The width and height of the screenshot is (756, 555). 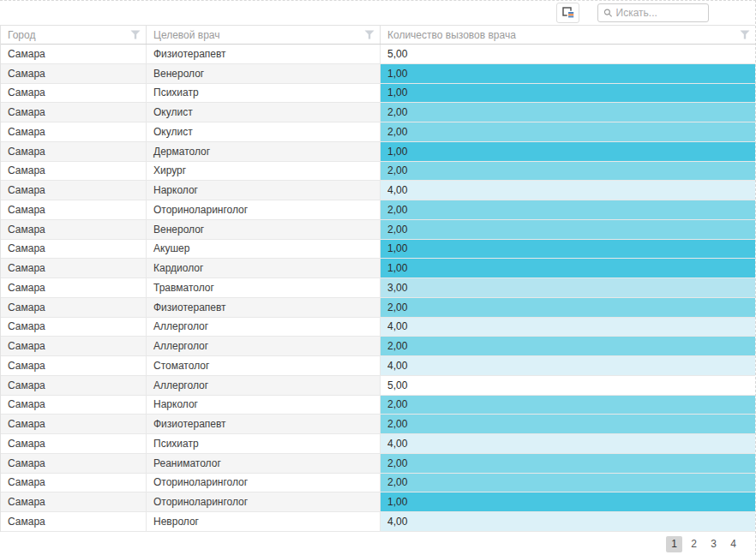 What do you see at coordinates (370, 545) in the screenshot?
I see `pager: 1234` at bounding box center [370, 545].